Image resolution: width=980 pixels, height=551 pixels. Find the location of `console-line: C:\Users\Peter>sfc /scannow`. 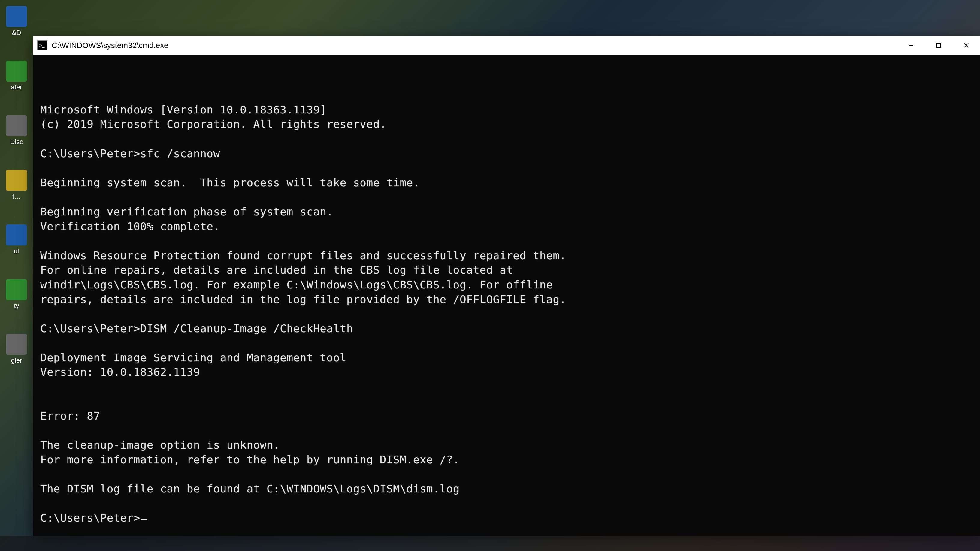

console-line: C:\Users\Peter>sfc /scannow is located at coordinates (507, 154).